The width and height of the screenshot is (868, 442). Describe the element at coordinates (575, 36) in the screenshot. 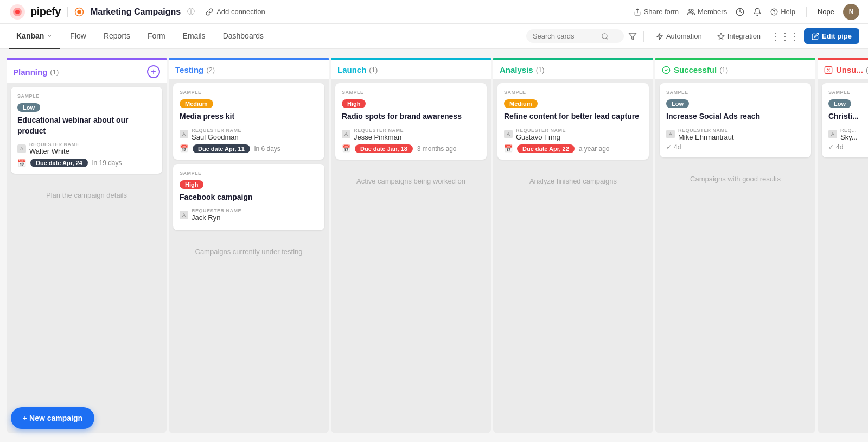

I see `search-box` at that location.